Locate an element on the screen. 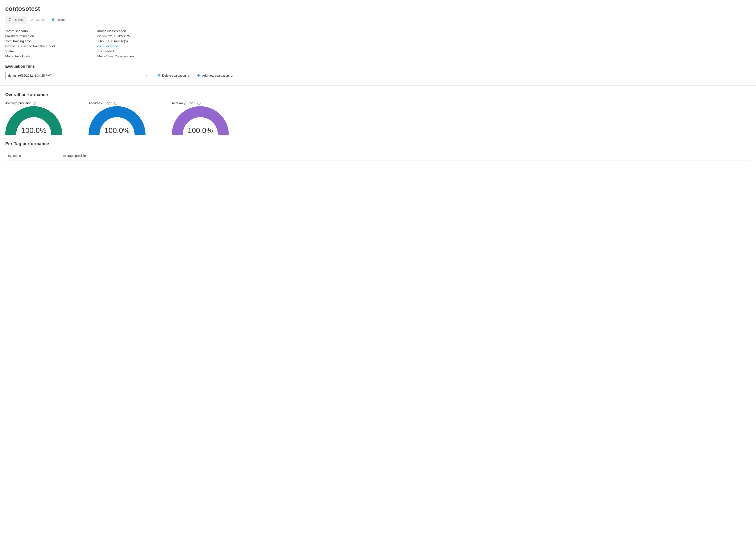  delete-label: Delete is located at coordinates (61, 20).